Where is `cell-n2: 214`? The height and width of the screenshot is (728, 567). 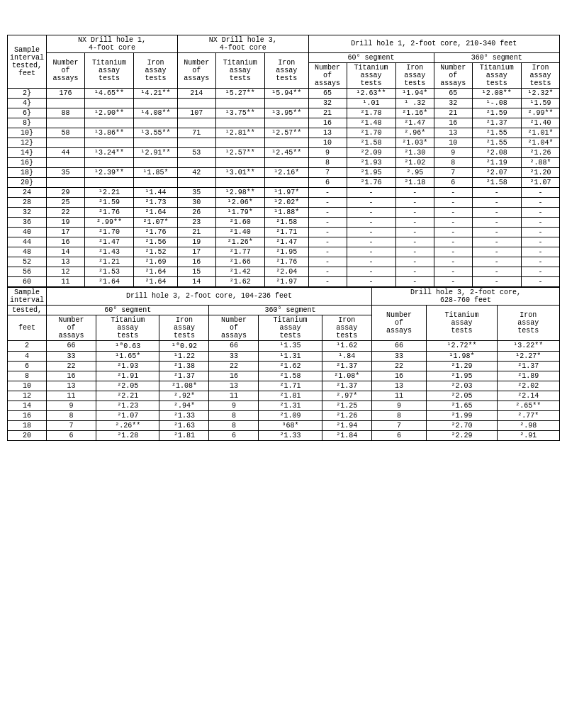
cell-n2: 214 is located at coordinates (196, 93).